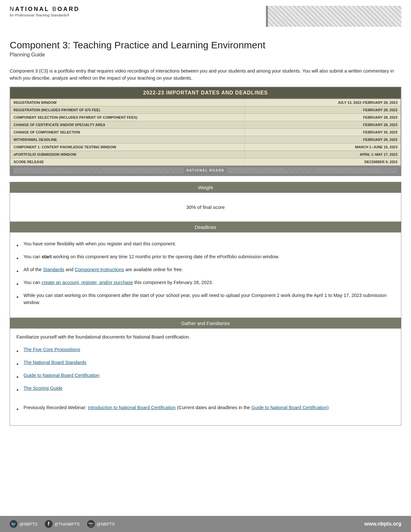 Image resolution: width=411 pixels, height=532 pixels. I want to click on standards-link: Standards, so click(54, 270).